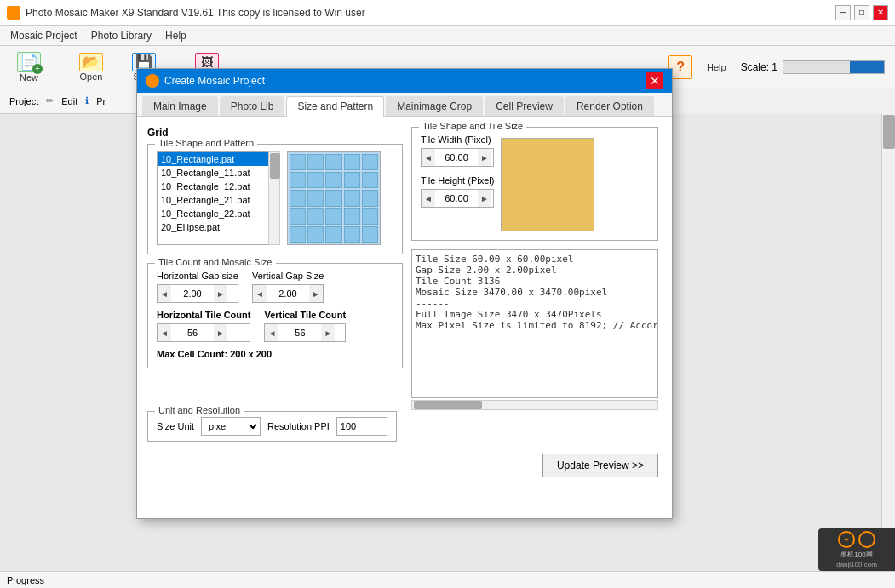 The width and height of the screenshot is (895, 588). Describe the element at coordinates (198, 294) in the screenshot. I see `horiz-gap-spinbox: ◄ ►` at that location.